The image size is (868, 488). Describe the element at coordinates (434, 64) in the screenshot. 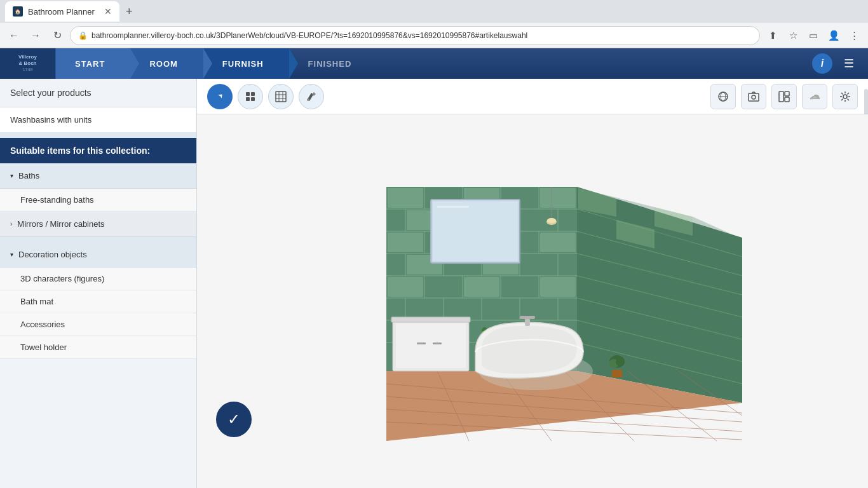

I see `top-nav: Villeroy & Boch 1748 START ROOM FURNISH …` at that location.